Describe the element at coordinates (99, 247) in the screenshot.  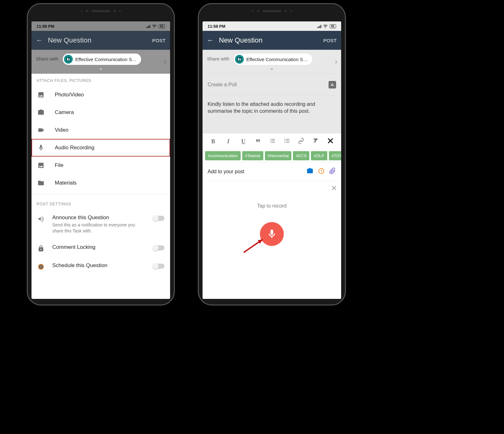
I see `setting-title: Comment Locking` at that location.